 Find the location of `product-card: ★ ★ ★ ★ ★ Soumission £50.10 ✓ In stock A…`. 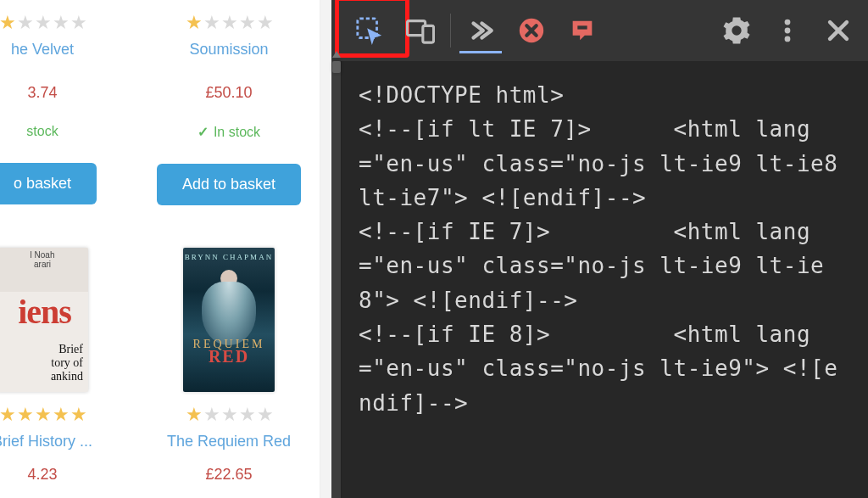

product-card: ★ ★ ★ ★ ★ Soumission £50.10 ✓ In stock A… is located at coordinates (229, 103).